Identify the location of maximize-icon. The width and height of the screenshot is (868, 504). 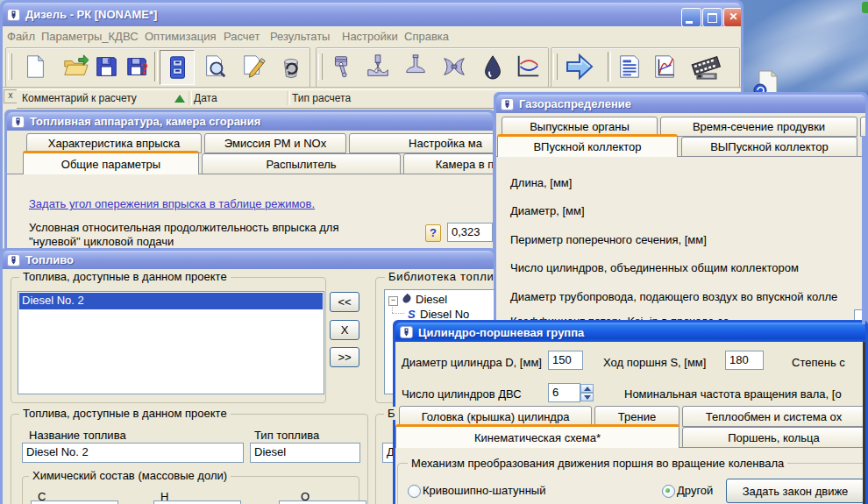
(712, 18).